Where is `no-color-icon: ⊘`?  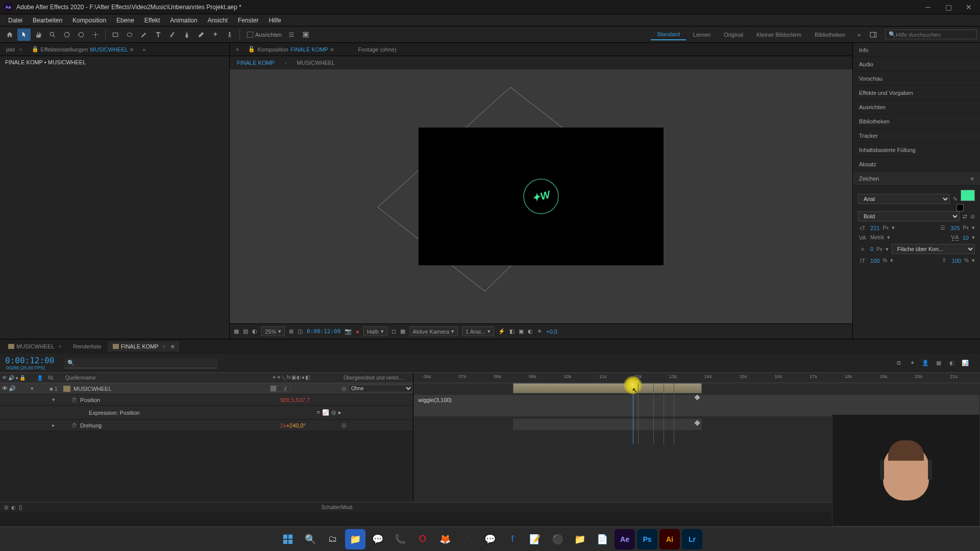 no-color-icon: ⊘ is located at coordinates (973, 216).